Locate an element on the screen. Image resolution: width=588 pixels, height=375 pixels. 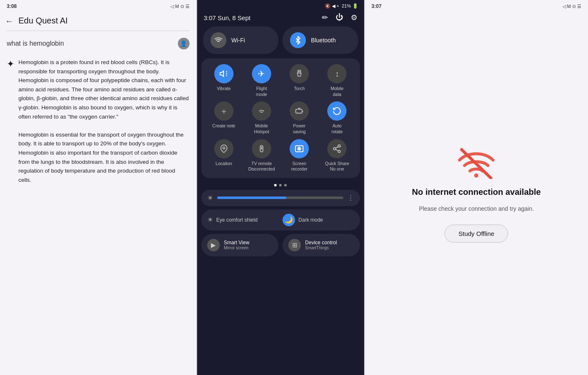
flight-icon: ✈ is located at coordinates (262, 74).